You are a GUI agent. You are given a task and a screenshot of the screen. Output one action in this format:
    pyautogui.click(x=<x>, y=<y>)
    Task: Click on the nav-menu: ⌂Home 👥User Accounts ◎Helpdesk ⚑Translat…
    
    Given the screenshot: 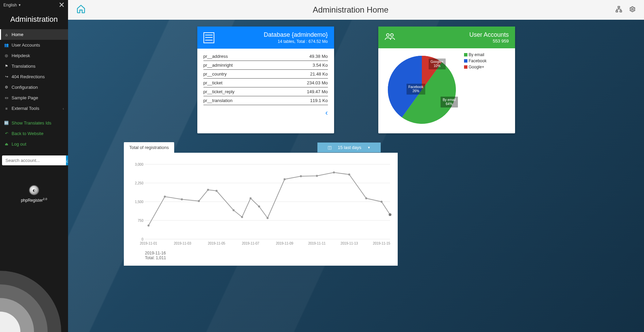 What is the action you would take?
    pyautogui.click(x=34, y=71)
    